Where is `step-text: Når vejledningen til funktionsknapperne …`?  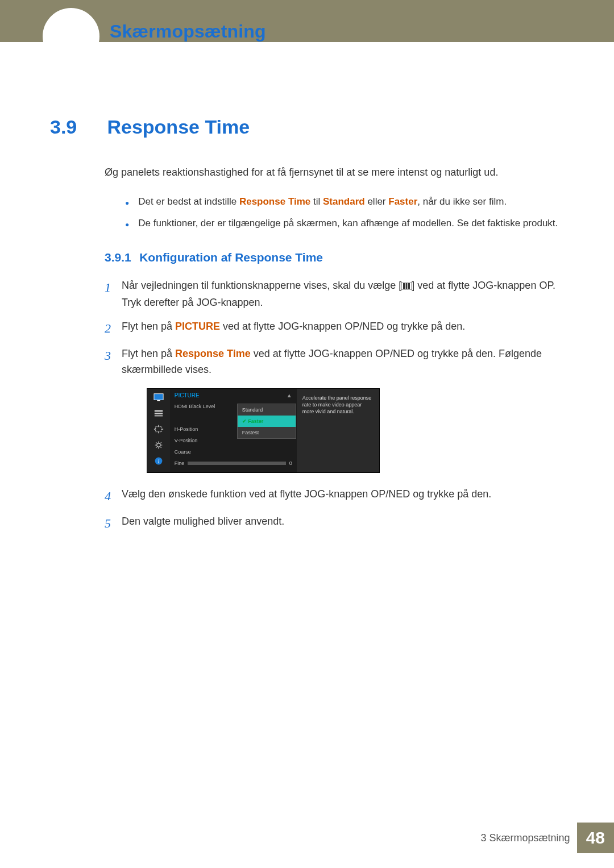 step-text: Når vejledningen til funktionsknapperne … is located at coordinates (262, 285).